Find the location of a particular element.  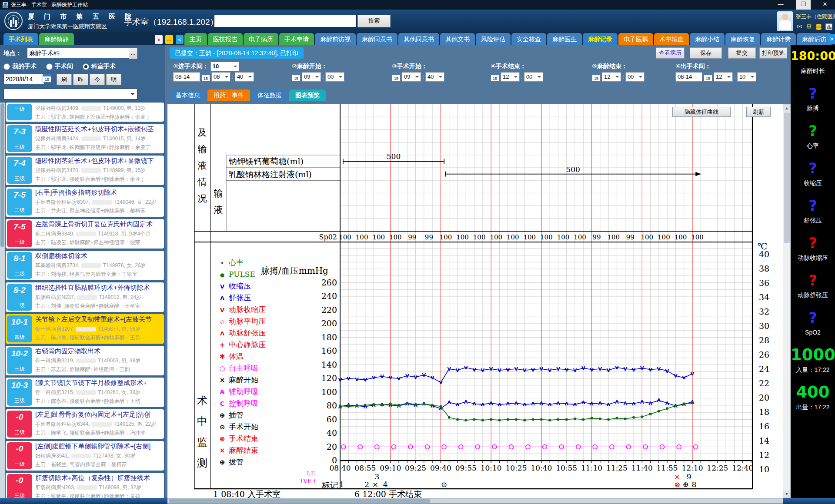

module-tab-麻醉医生: 麻醉医生 is located at coordinates (564, 39).